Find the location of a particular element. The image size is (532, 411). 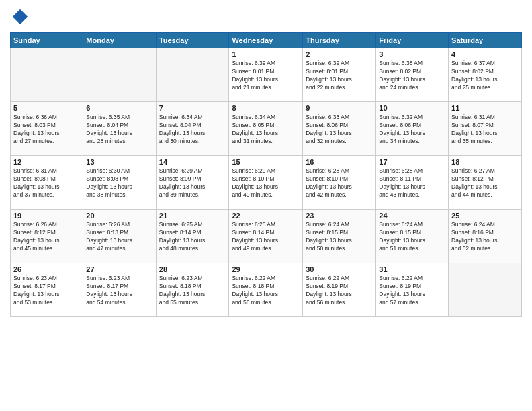

day-info: Sunrise: 6:35 AM Sunset: 8:04 PM Dayligh… is located at coordinates (120, 130).